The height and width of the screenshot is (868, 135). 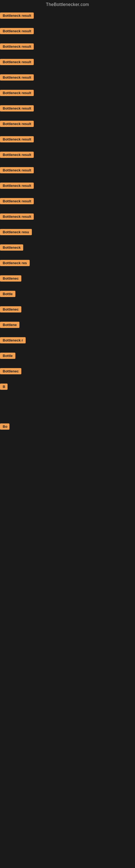 I want to click on list-item: Bottleneck res, so click(x=68, y=266).